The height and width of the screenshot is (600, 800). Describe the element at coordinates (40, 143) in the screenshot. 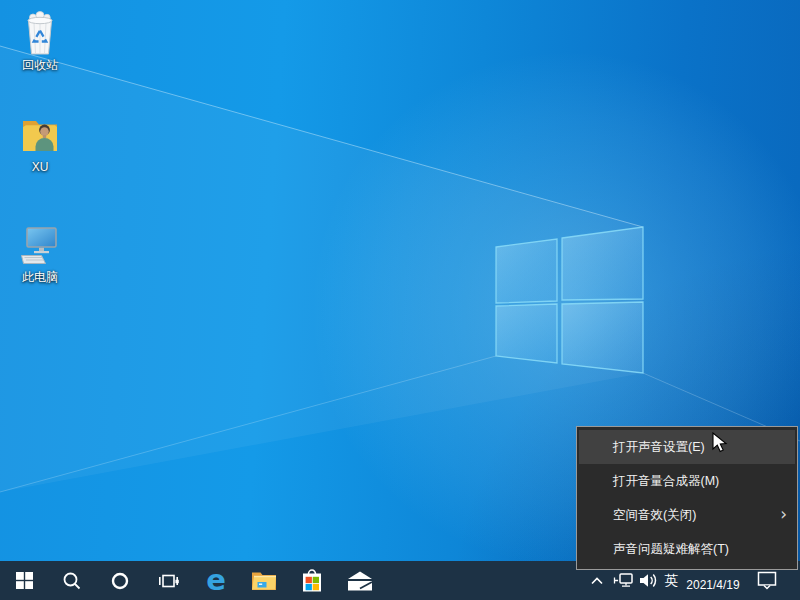

I see `desktop-icon-user-folder: XU` at that location.